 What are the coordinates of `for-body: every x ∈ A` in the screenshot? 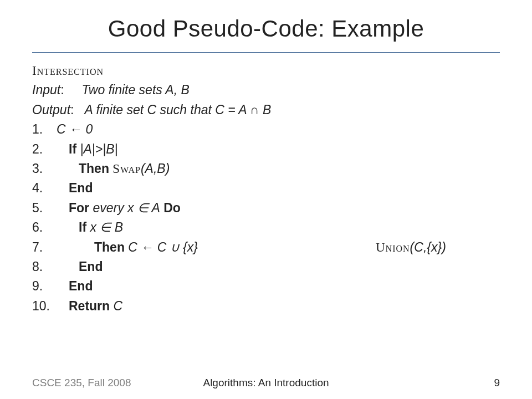 It's located at (126, 208).